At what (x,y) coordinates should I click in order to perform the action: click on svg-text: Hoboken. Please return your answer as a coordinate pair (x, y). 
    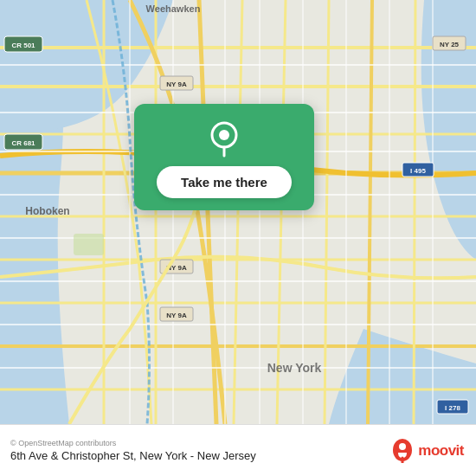
    Looking at the image, I should click on (47, 211).